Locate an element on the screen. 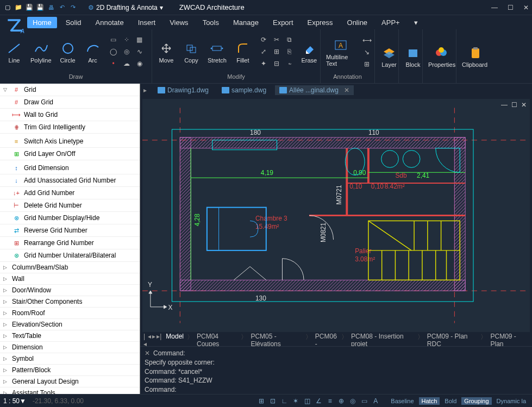 The height and width of the screenshot is (407, 532). side-item: ↕Grid Dimension is located at coordinates (70, 168).